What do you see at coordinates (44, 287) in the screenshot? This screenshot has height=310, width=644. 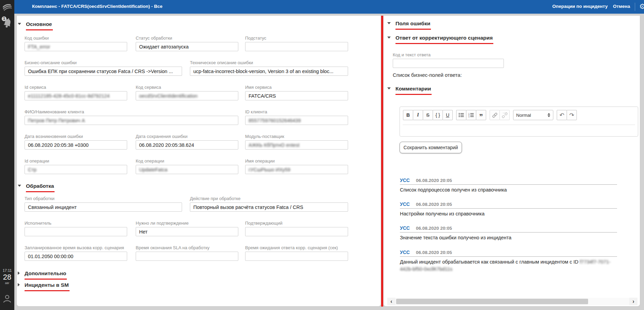 I see `section-incidents-sm-header: Инциденты в SM` at bounding box center [44, 287].